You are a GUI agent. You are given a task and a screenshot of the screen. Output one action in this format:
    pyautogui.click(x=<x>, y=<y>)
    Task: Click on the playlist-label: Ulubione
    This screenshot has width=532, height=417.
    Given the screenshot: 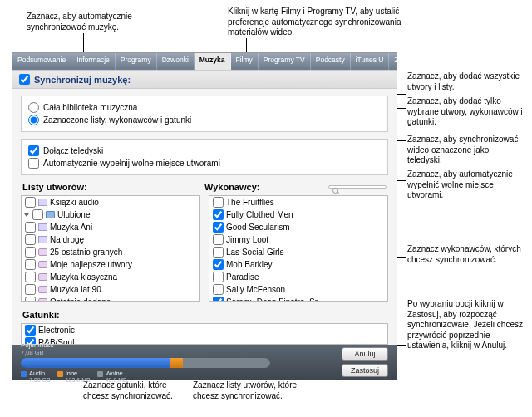 What is the action you would take?
    pyautogui.click(x=73, y=214)
    